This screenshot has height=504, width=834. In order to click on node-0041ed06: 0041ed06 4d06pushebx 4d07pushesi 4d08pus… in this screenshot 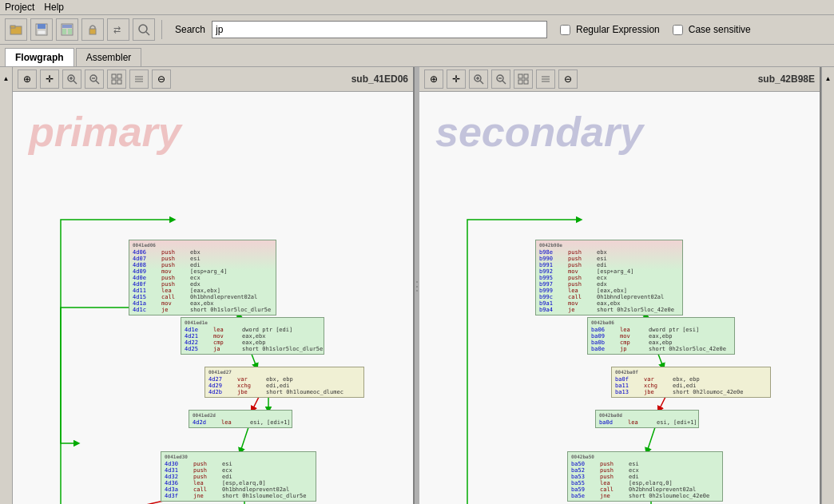, I will do `click(203, 278)`.